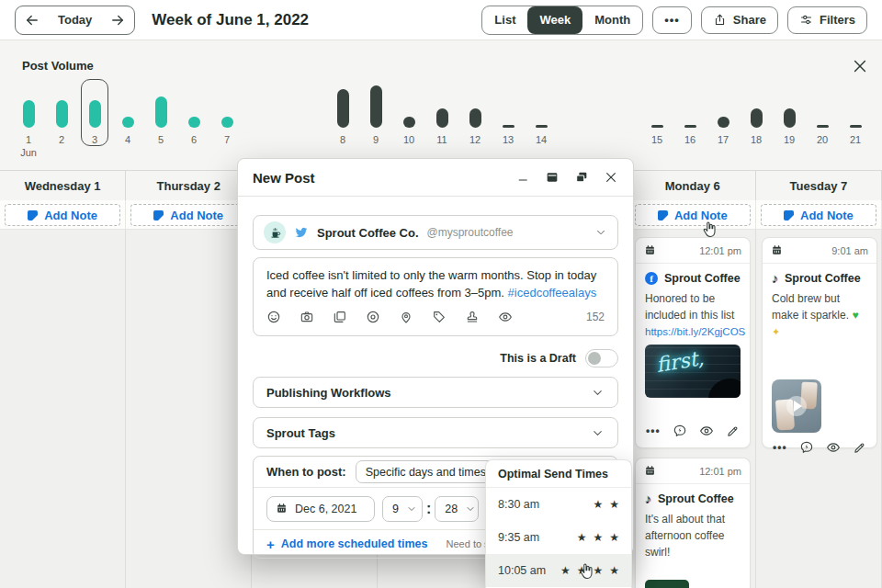 This screenshot has width=882, height=588. Describe the element at coordinates (62, 116) in the screenshot. I see `chart-day-2: 2` at that location.